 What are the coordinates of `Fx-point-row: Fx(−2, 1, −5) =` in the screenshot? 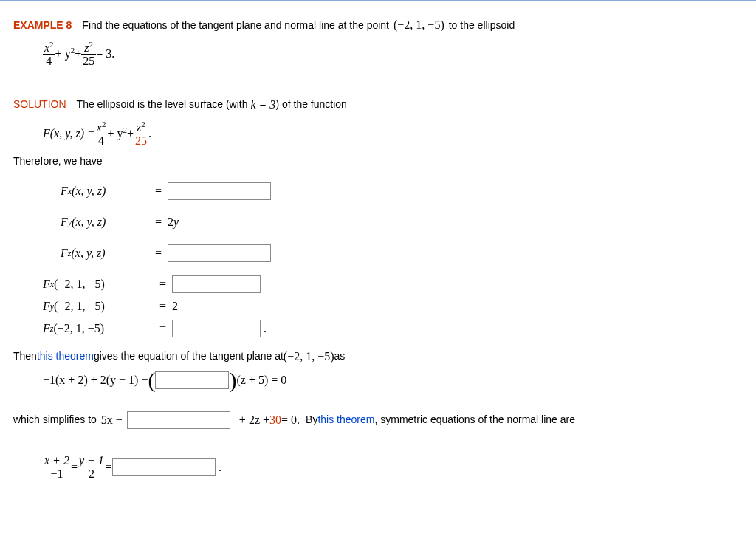 It's located at (378, 284).